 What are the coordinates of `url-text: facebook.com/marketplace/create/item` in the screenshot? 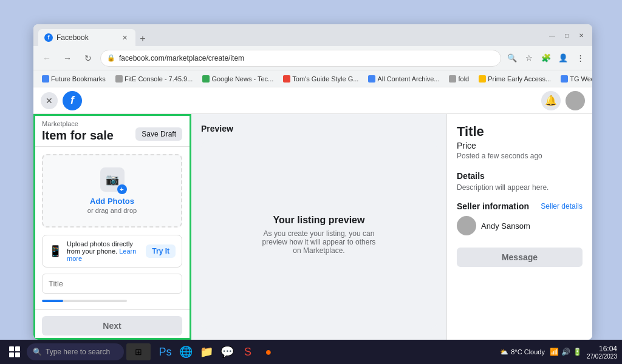 It's located at (182, 58).